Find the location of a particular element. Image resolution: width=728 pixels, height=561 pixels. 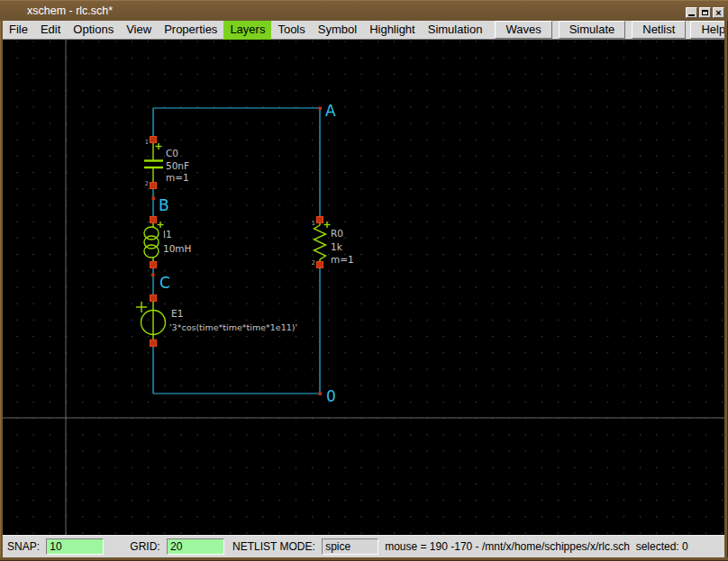

menu-properties: Properties is located at coordinates (191, 31).